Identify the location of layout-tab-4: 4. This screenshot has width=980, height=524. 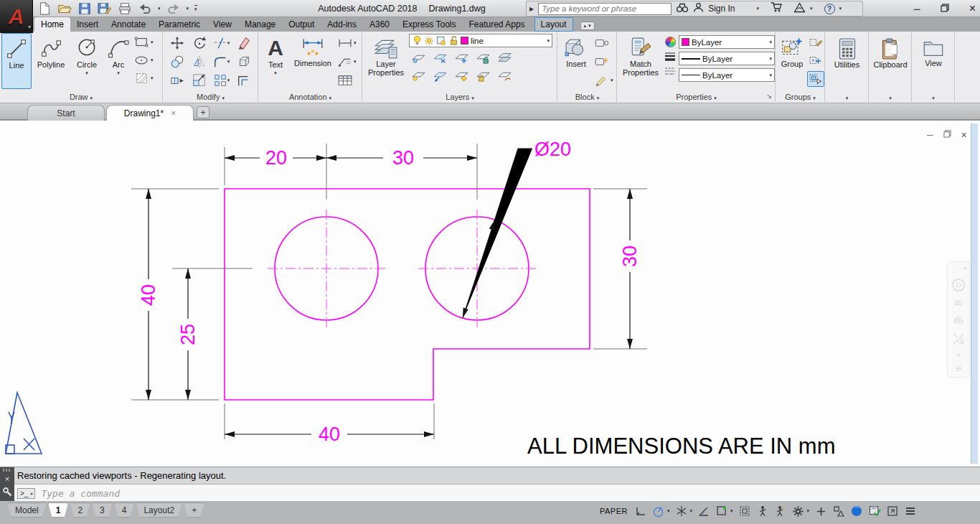
(125, 510).